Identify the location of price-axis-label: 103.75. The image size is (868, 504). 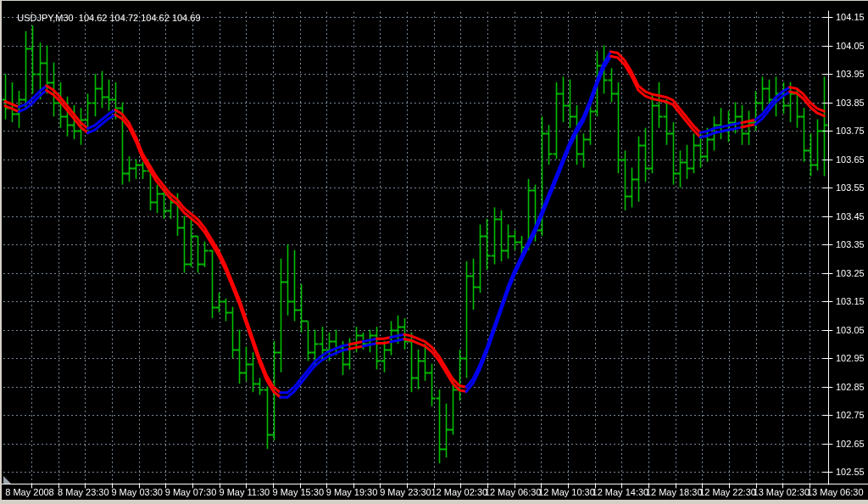
(850, 131).